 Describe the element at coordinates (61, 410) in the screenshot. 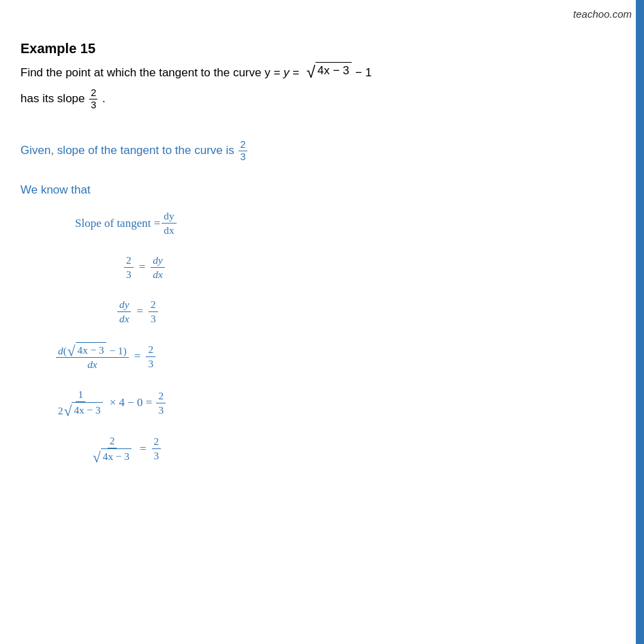

I see `chain-den-2: 2` at that location.